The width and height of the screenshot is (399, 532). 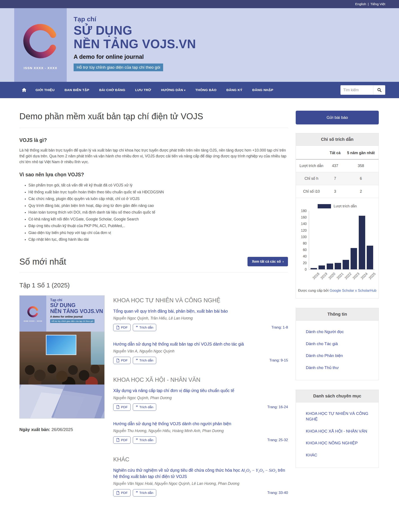 I want to click on journal-title-line1: SỬ DỤNG, so click(x=135, y=30).